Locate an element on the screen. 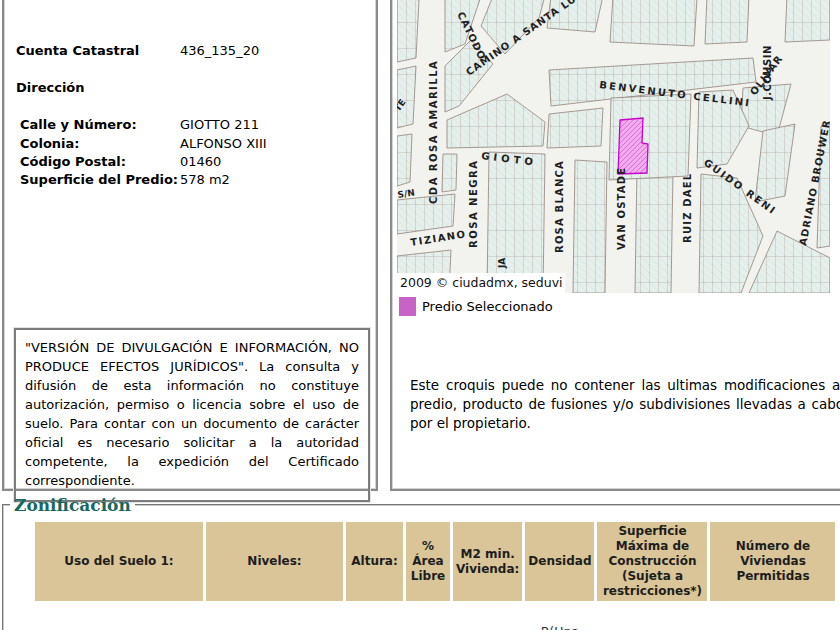  superficie-value: 578 m2 is located at coordinates (205, 180).